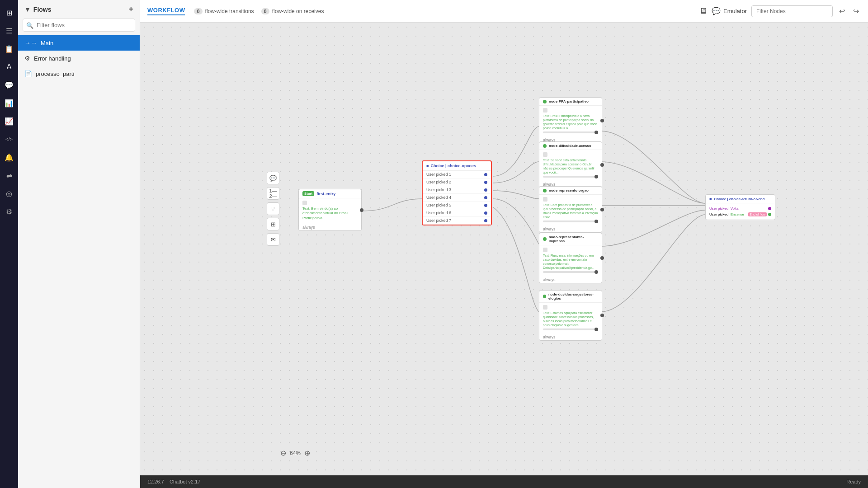  I want to click on node-choice-opcoes: ■ Choice | choice-opcoes User picked 1 U…, so click(457, 193).